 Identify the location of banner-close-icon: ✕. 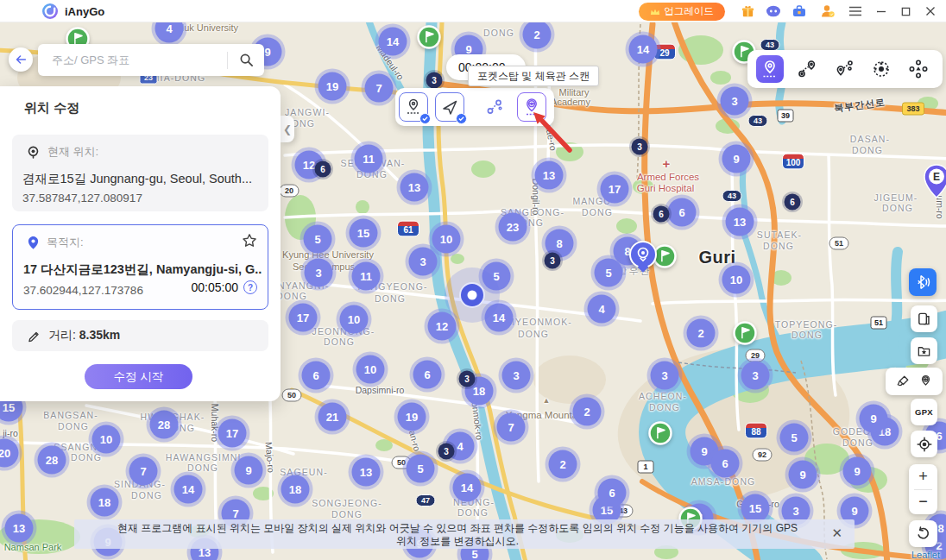
(837, 533).